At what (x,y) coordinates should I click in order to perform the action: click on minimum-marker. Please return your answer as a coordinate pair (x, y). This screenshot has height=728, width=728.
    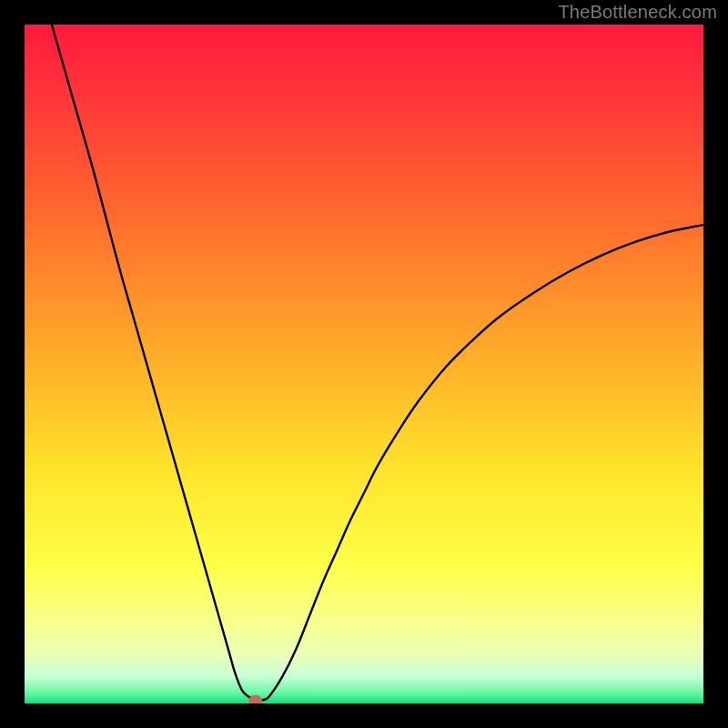
    Looking at the image, I should click on (256, 699).